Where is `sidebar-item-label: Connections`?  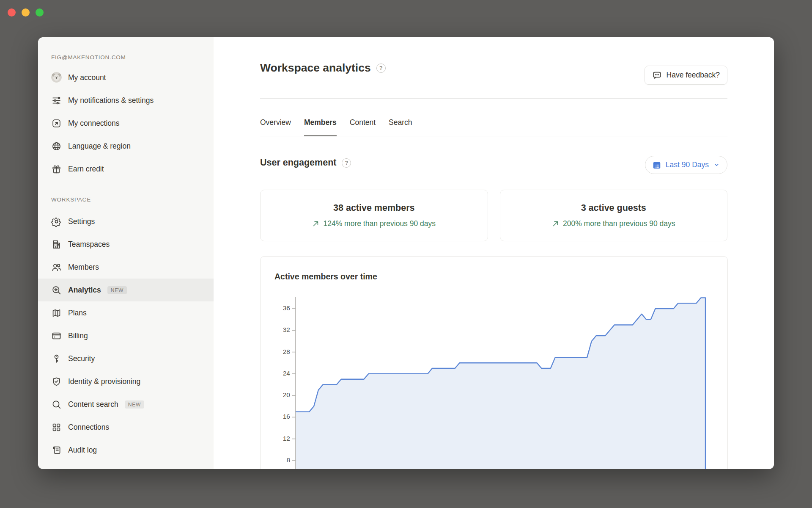 sidebar-item-label: Connections is located at coordinates (89, 427).